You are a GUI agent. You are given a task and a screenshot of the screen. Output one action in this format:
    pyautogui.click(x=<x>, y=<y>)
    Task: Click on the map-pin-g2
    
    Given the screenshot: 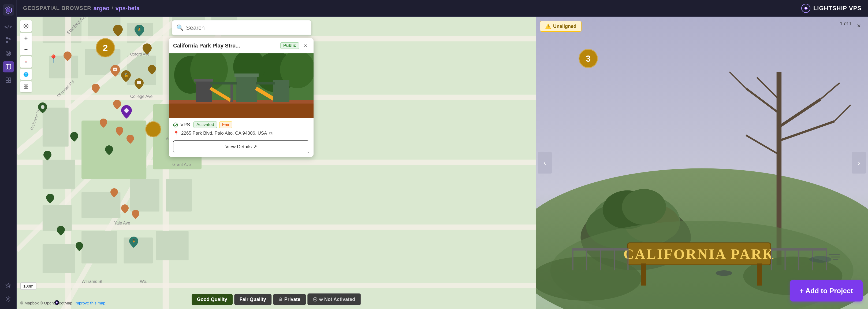 What is the action you would take?
    pyautogui.click(x=147, y=50)
    